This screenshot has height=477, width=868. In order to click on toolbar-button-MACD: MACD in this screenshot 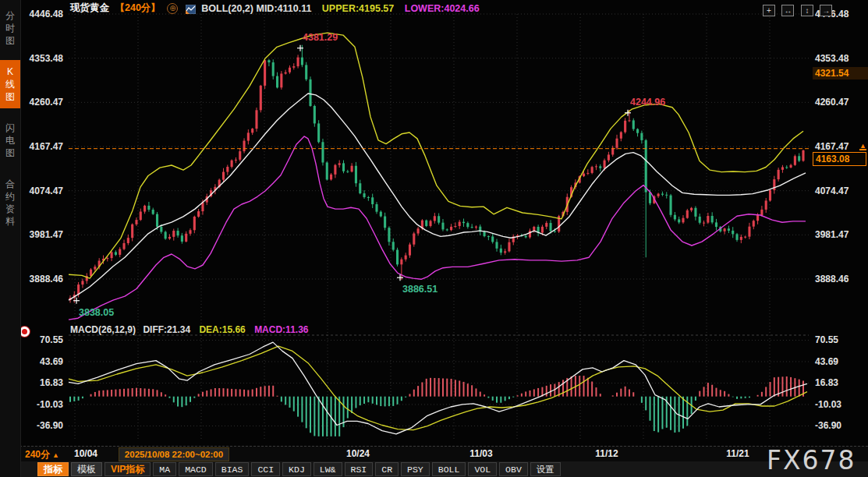, I will do `click(196, 469)`.